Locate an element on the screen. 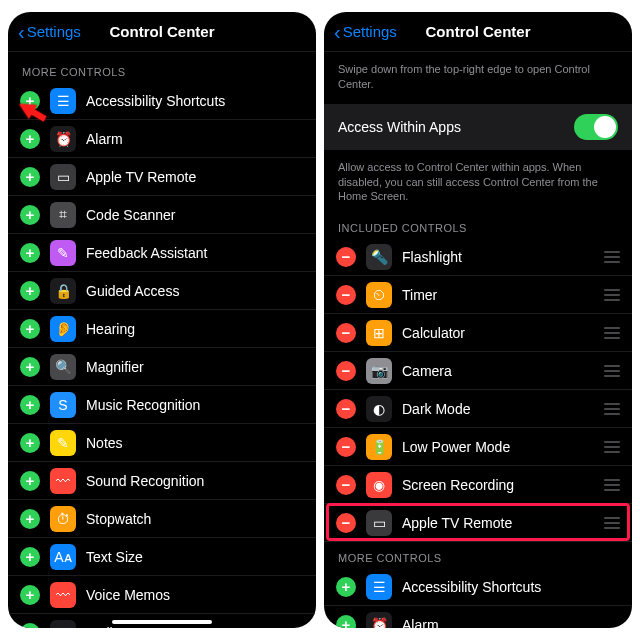 This screenshot has width=640, height=640. control-row-camera: −📷Camera is located at coordinates (478, 371).